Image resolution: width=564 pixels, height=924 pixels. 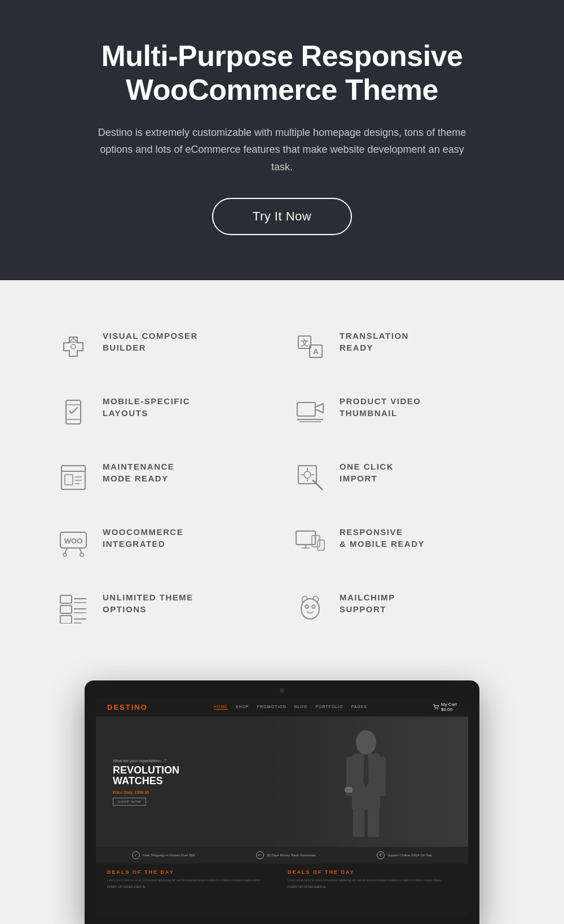 I want to click on feature-mobile-layouts-text: MOBILE-SPECIFICLAYOUTS, so click(x=147, y=407).